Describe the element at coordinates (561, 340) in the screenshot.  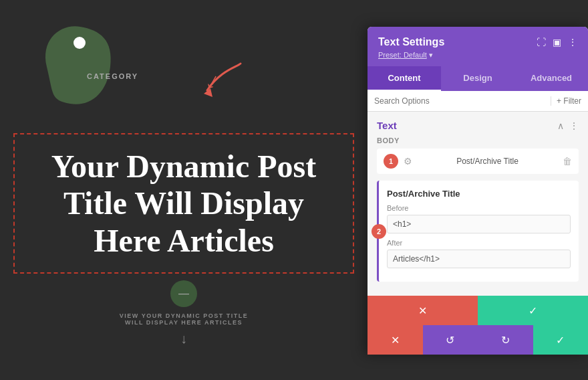
I see `save-button: ✓` at that location.